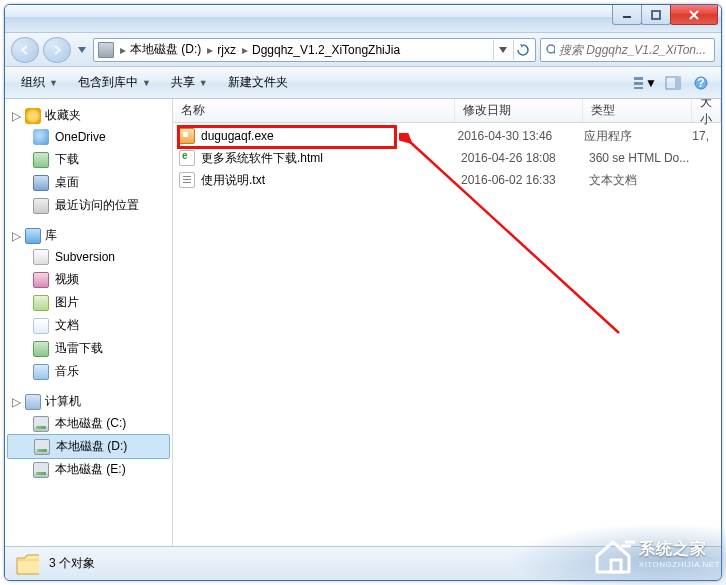 The width and height of the screenshot is (726, 585). Describe the element at coordinates (88, 116) in the screenshot. I see `favorites-header: ▷ 收藏夹` at that location.